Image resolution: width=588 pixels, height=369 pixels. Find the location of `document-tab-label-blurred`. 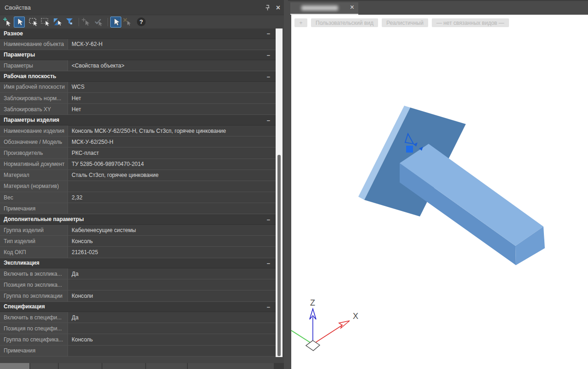

document-tab-label-blurred is located at coordinates (320, 8).